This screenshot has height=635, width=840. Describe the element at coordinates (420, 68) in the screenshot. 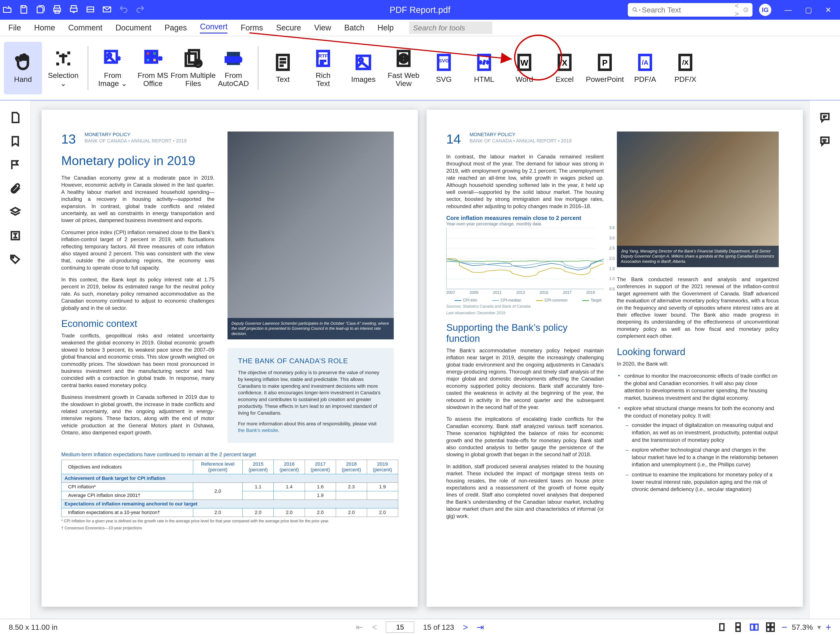

I see `ribbon: HandSelection ⌄From Image ⌄From MS Offic…` at that location.